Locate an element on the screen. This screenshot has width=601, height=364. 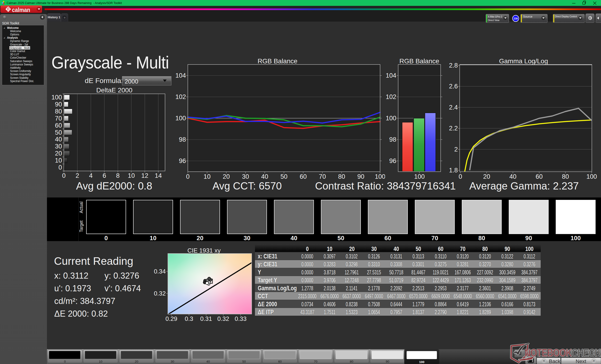
svg-text: 2.8 is located at coordinates (453, 65).